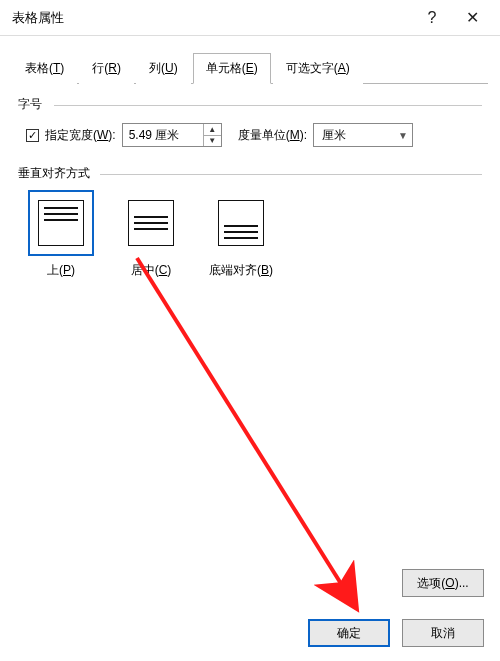 The width and height of the screenshot is (500, 661). What do you see at coordinates (152, 270) in the screenshot?
I see `valign-center-label: 居中(C)` at bounding box center [152, 270].